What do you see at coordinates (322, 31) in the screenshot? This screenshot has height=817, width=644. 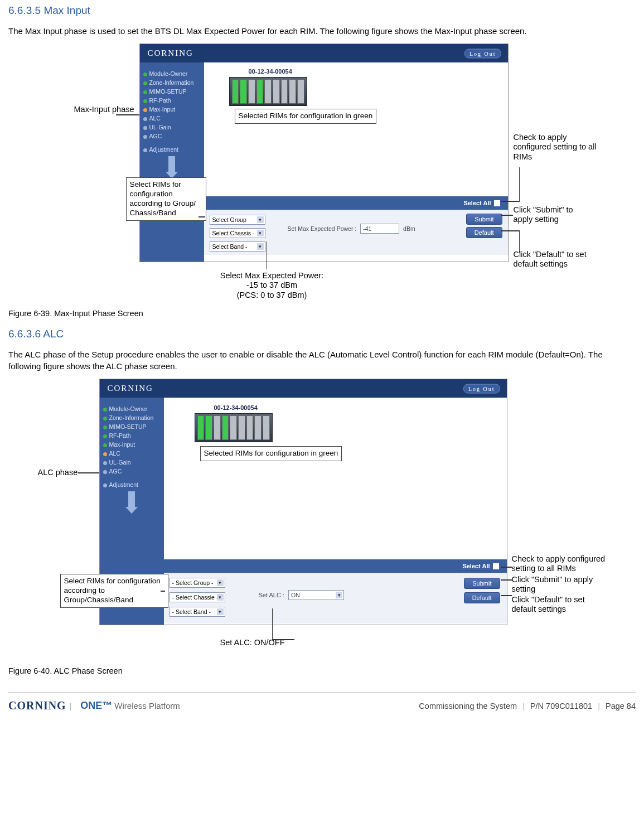 I see `body-max-input: The Max Input phase is used to set the B…` at bounding box center [322, 31].